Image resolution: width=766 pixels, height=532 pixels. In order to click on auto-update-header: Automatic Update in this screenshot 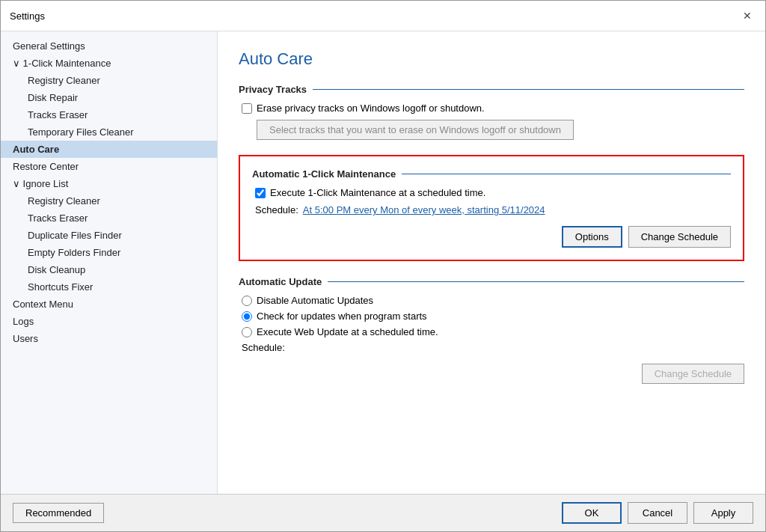, I will do `click(491, 281)`.